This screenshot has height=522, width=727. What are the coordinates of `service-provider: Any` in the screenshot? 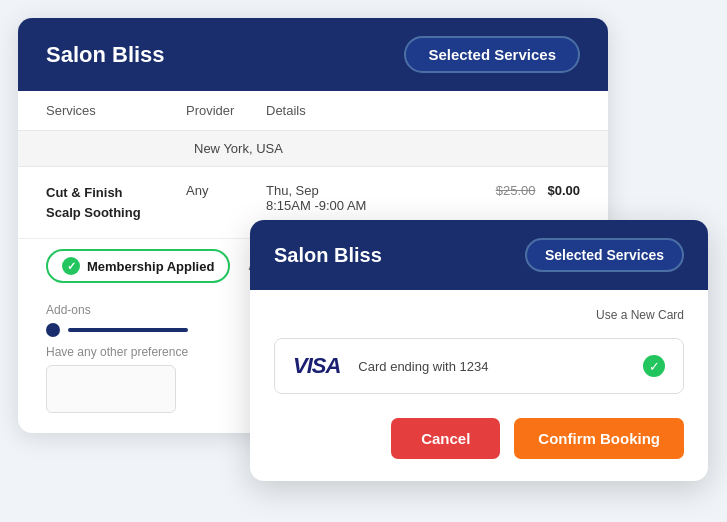 It's located at (226, 190).